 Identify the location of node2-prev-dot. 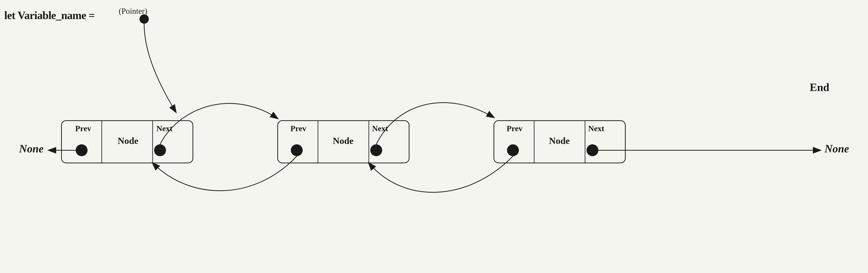
(297, 150).